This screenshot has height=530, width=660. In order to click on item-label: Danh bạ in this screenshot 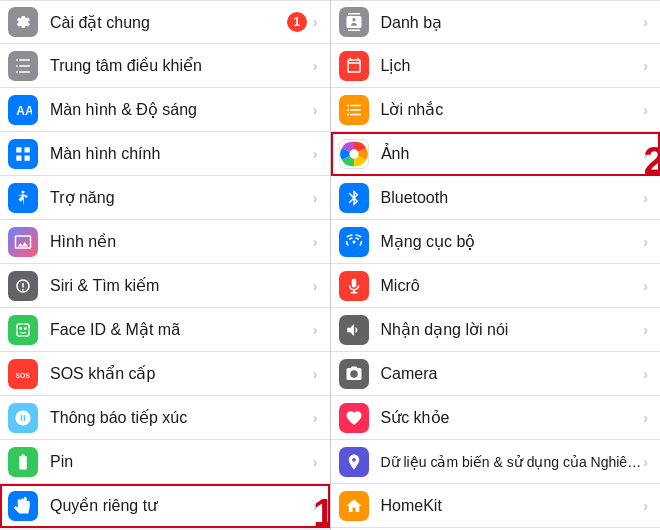, I will do `click(512, 22)`.